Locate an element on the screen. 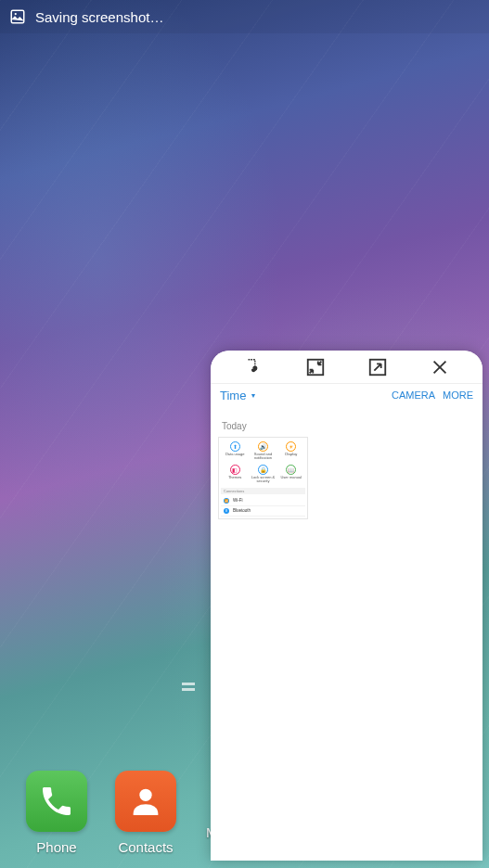 The image size is (489, 868). thumb-row-2: ◧ Themes 🔒 Lock screen & security 📖 User… is located at coordinates (264, 475).